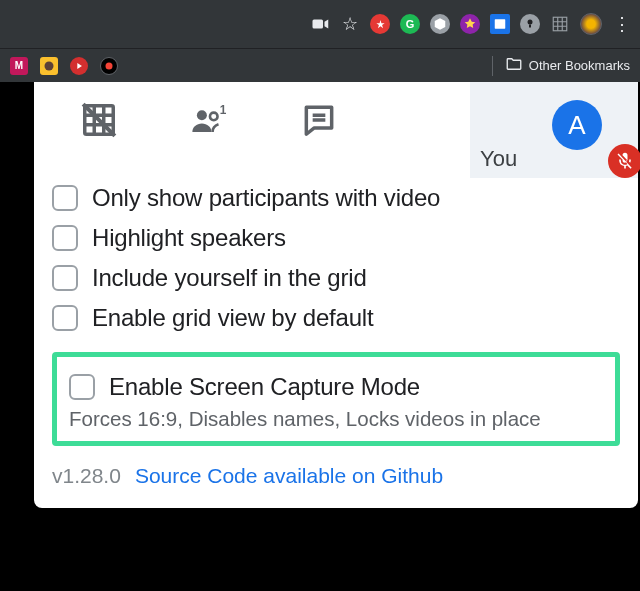  What do you see at coordinates (320, 24) in the screenshot?
I see `browser-toolbar: ☆ G ⋮` at bounding box center [320, 24].